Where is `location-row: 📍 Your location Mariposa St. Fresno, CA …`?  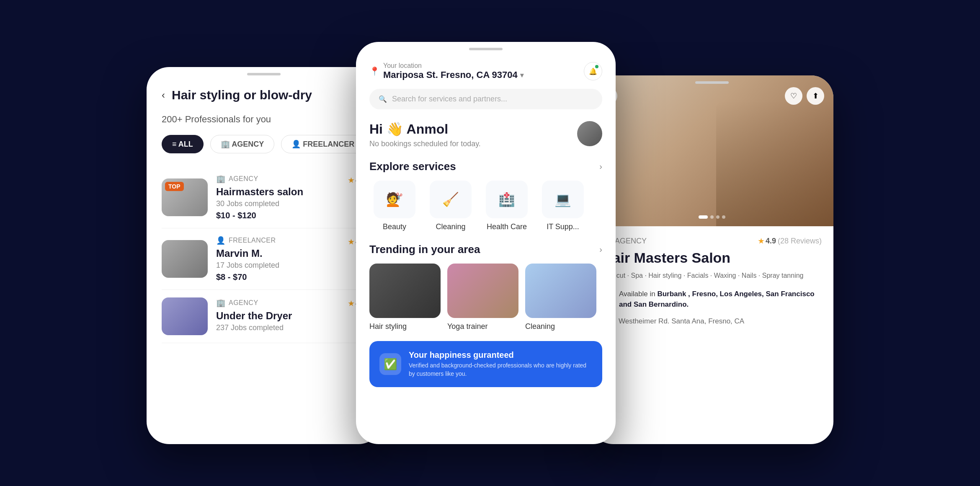
location-row: 📍 Your location Mariposa St. Fresno, CA … is located at coordinates (486, 71).